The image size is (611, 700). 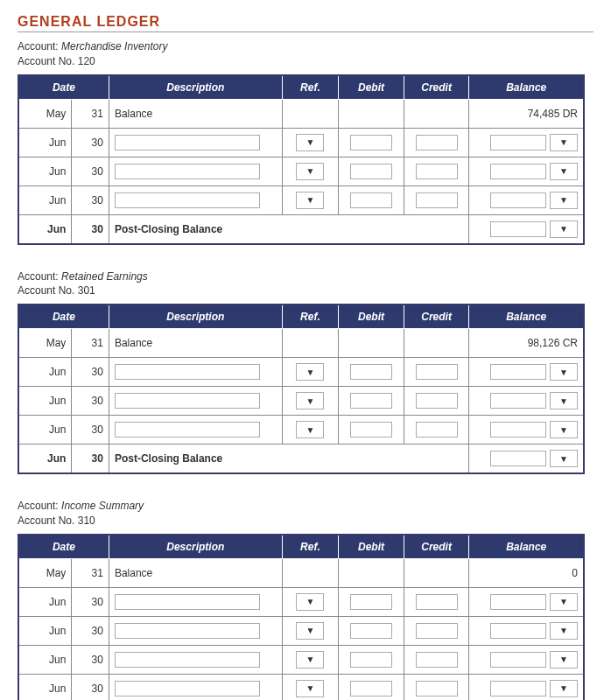 I want to click on col-ref: Ref., so click(x=310, y=317).